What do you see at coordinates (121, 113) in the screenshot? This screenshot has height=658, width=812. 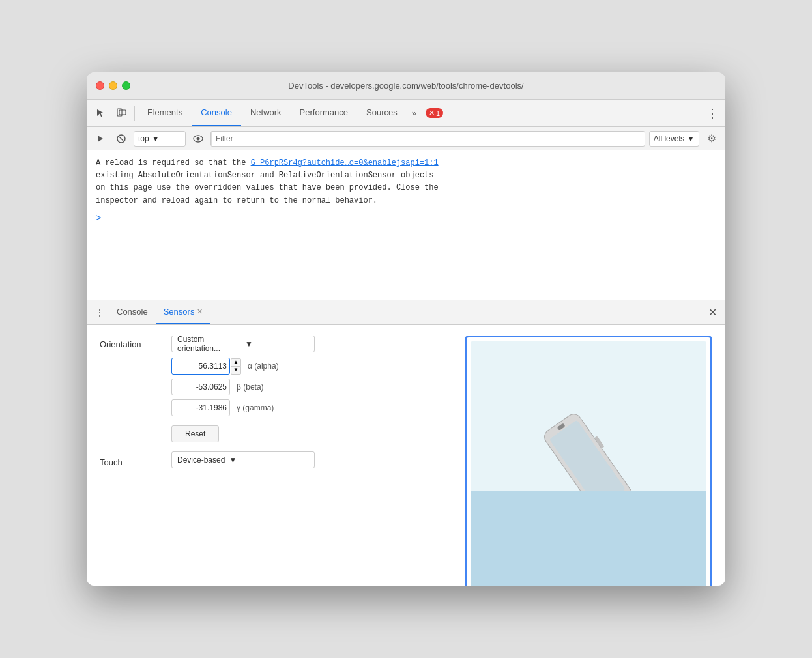 I see `device-toolbar-button` at bounding box center [121, 113].